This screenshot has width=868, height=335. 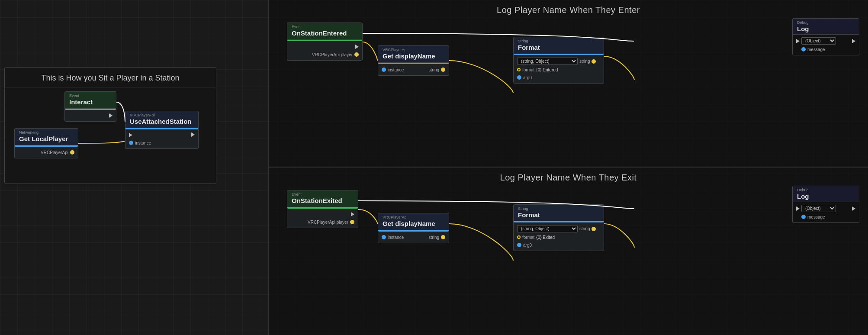 I want to click on debug-log-dropdown-top: (Object), so click(x=819, y=41).